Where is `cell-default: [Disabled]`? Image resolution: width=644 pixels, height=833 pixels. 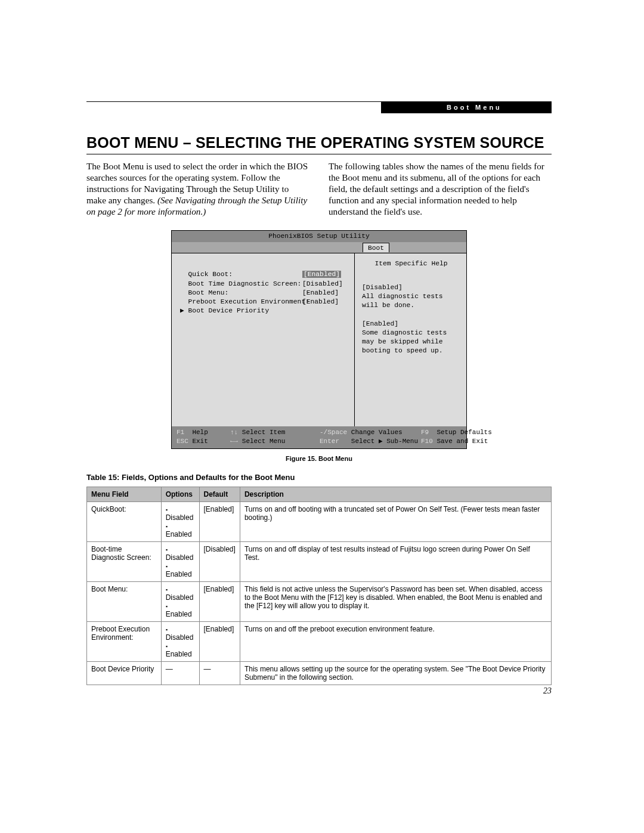
cell-default: [Disabled] is located at coordinates (219, 562).